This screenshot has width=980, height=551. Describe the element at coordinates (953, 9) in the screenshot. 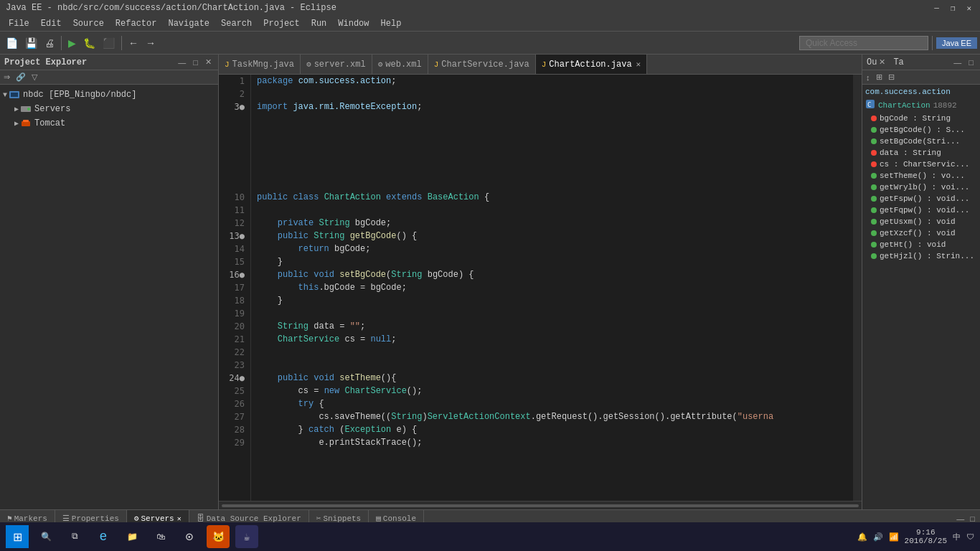

I see `maximize-button: ❐` at that location.